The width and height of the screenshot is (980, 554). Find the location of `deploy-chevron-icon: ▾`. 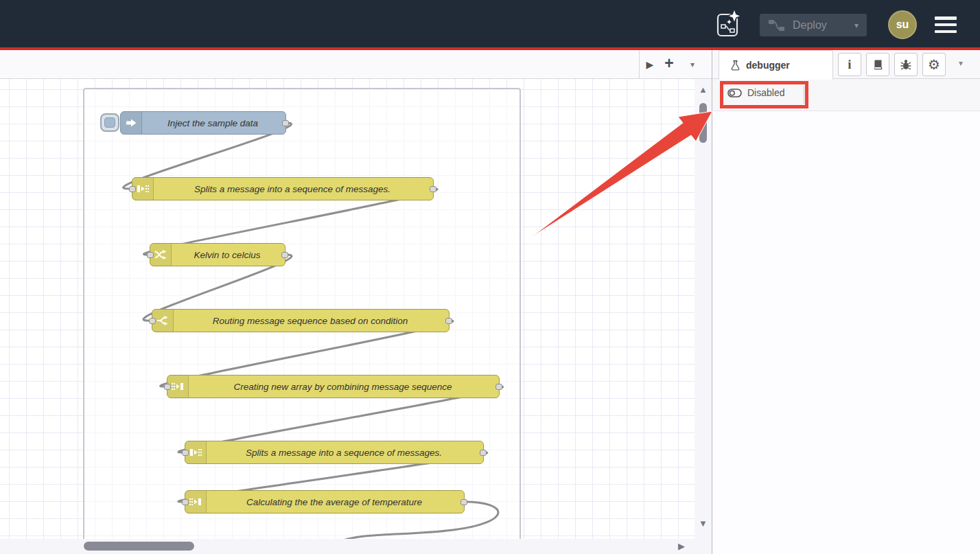

deploy-chevron-icon: ▾ is located at coordinates (856, 25).